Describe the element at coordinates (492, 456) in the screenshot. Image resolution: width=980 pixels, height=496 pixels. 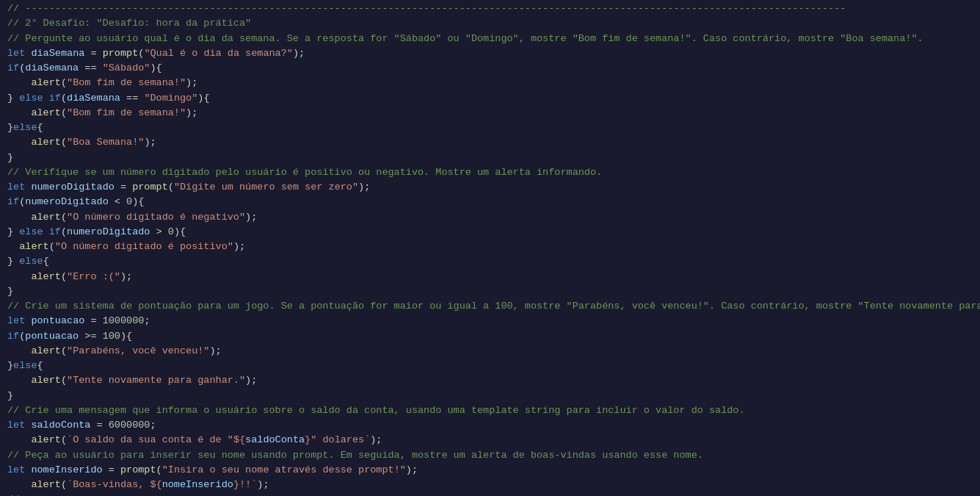
I see `line-content: // Peça ao usuário para inserir seu nome…` at that location.